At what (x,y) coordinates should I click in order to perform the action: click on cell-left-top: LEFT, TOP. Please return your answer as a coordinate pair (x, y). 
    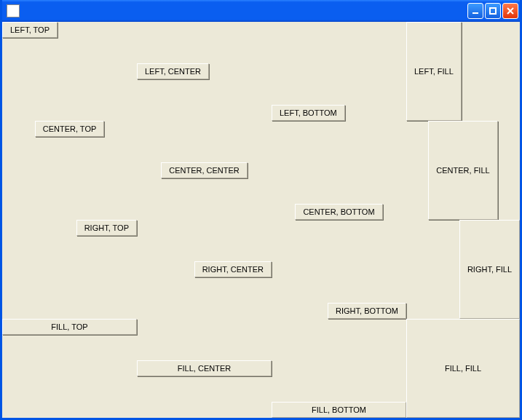
    Looking at the image, I should click on (70, 71).